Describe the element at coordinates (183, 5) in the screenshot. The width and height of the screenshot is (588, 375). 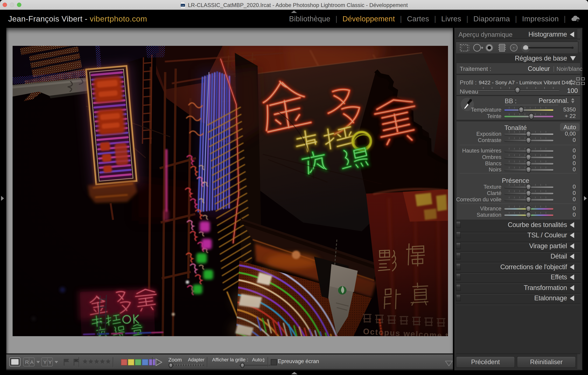
I see `svg-text: Lrc` at that location.